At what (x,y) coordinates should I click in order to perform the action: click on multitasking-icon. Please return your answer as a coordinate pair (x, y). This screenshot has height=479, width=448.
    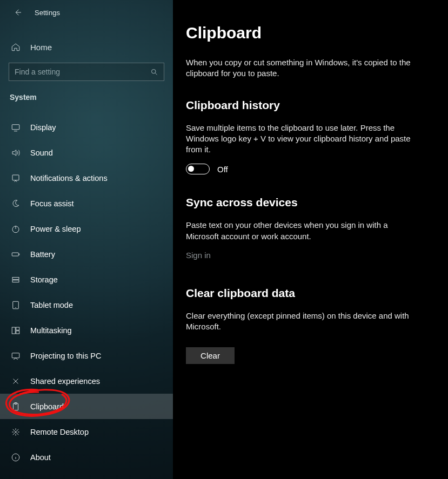
    Looking at the image, I should click on (16, 330).